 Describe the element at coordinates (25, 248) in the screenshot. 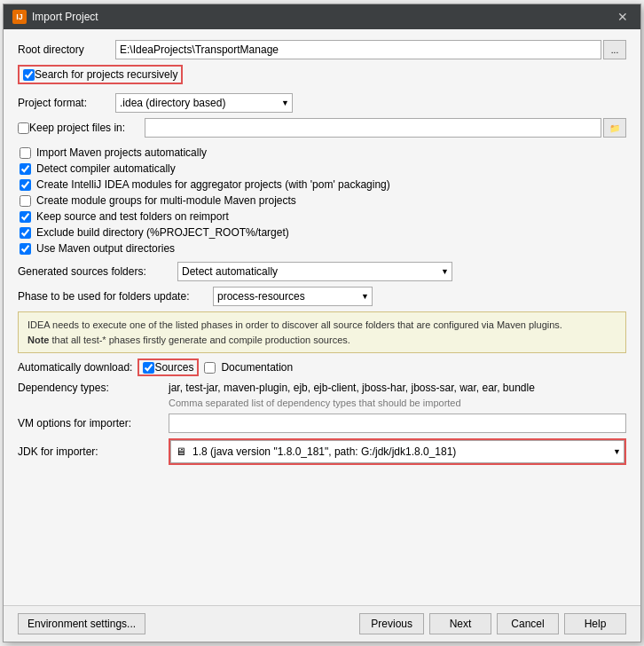

I see `use-maven-output-checkbox` at that location.